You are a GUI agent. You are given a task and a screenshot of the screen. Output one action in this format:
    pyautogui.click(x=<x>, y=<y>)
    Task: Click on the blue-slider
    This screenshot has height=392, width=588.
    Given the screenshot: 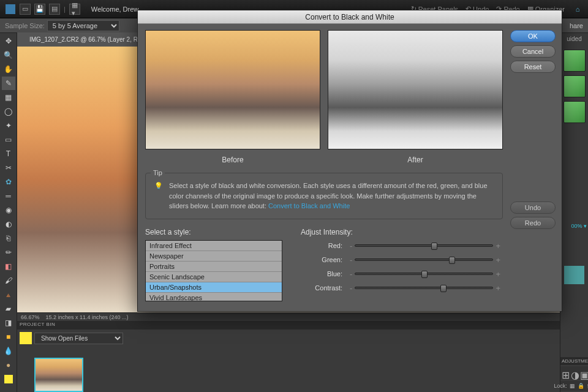 What is the action you would take?
    pyautogui.click(x=424, y=274)
    